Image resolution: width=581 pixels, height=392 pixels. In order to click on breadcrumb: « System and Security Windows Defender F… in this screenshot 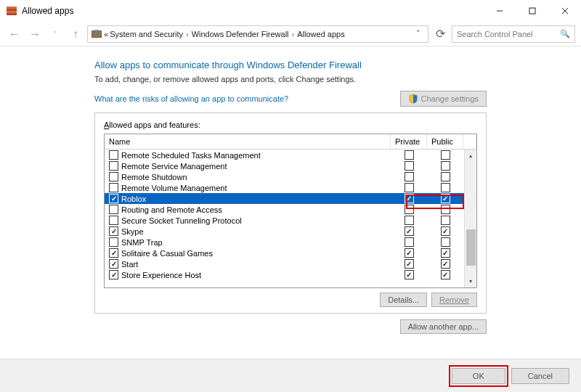, I will do `click(258, 34)`.